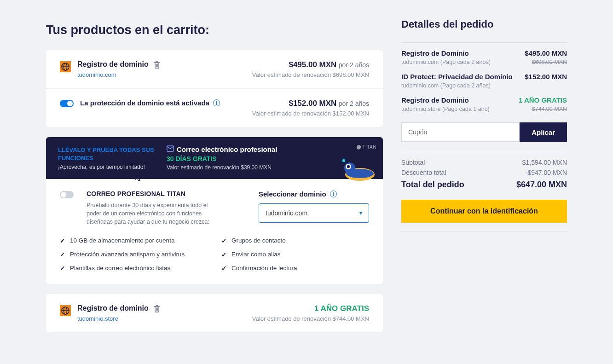  What do you see at coordinates (214, 88) in the screenshot?
I see `cart-item-card: Registro de dominio tudominio.com $495.0…` at bounding box center [214, 88].